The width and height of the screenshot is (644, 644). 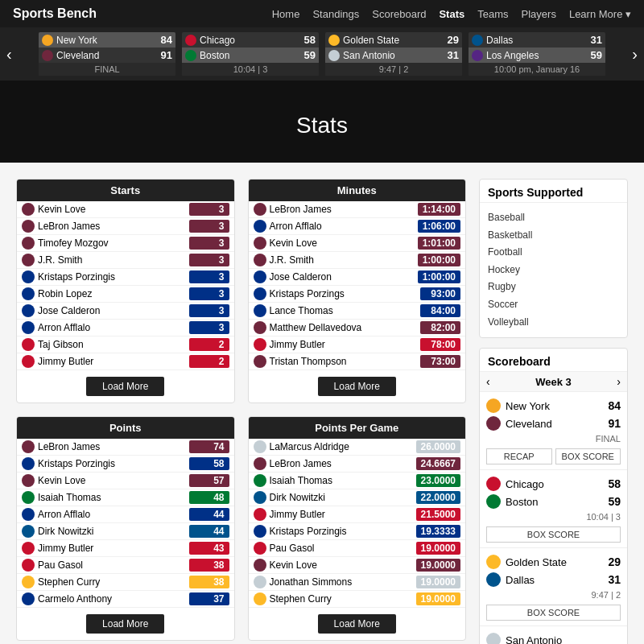 I want to click on sb-score: 31, so click(x=609, y=580).